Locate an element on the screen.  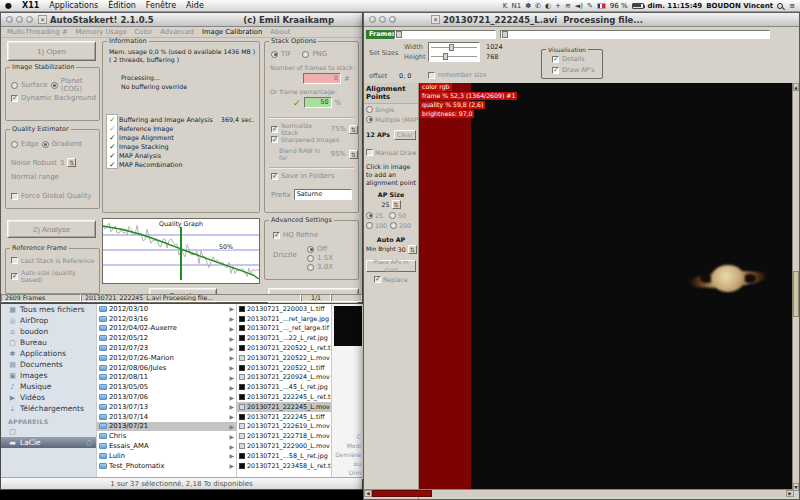
analyse-button: 2) Analyse is located at coordinates (52, 229).